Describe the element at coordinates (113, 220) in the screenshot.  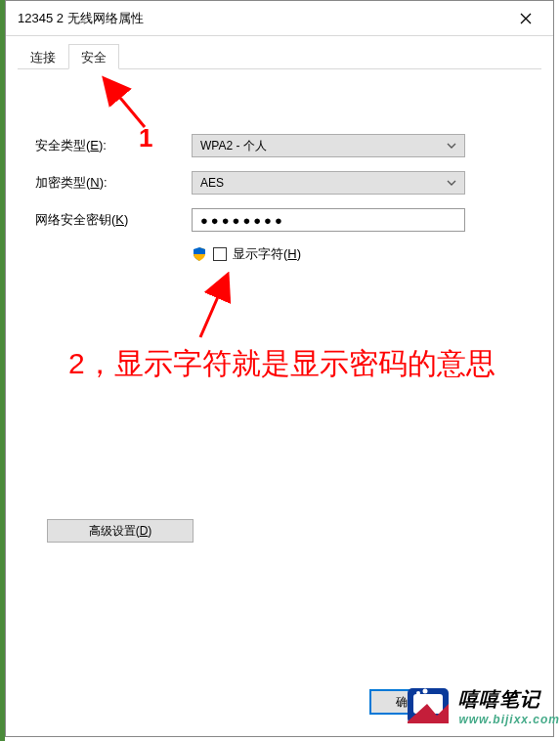
I see `network-key-label: 网络安全密钥(K)` at that location.